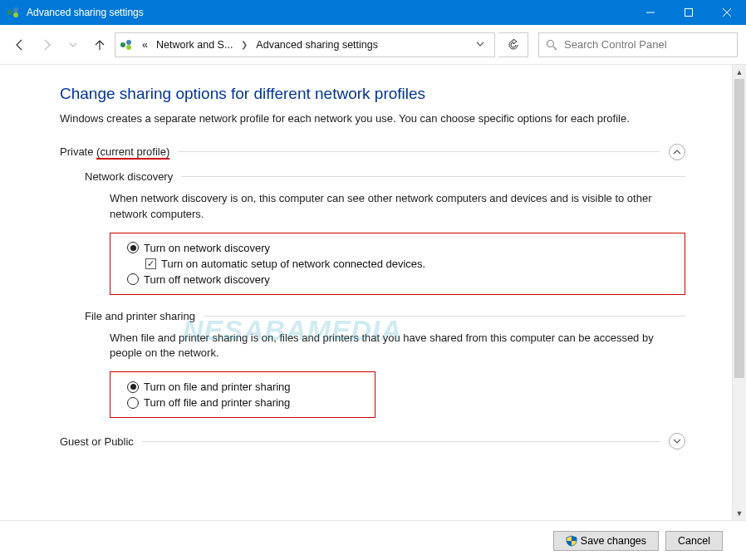  What do you see at coordinates (47, 45) in the screenshot?
I see `forward-button` at bounding box center [47, 45].